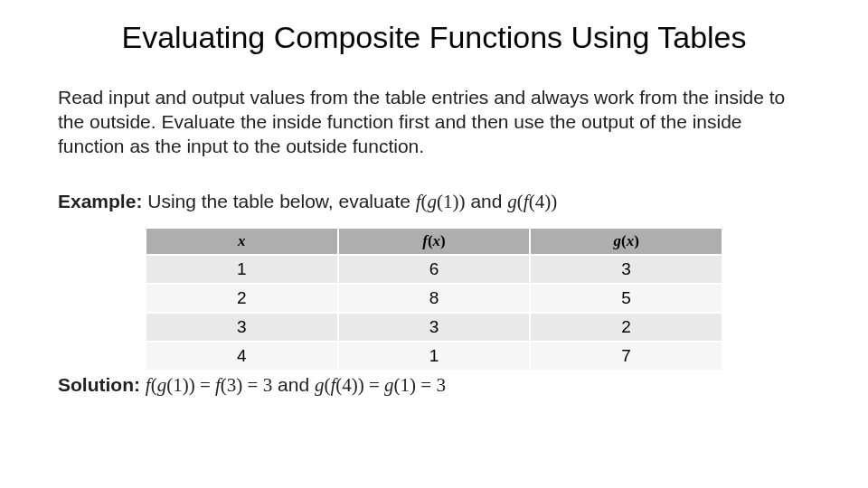 The width and height of the screenshot is (868, 488). What do you see at coordinates (434, 356) in the screenshot?
I see `table-row: 4 1 7` at bounding box center [434, 356].